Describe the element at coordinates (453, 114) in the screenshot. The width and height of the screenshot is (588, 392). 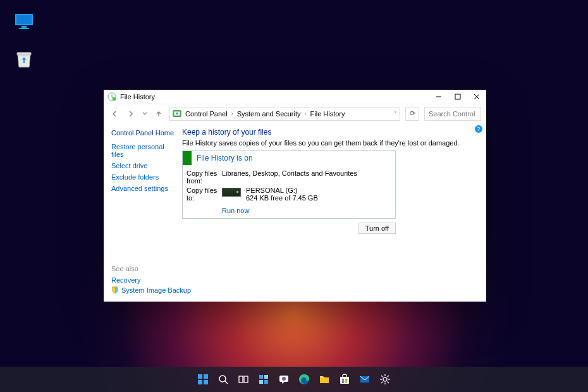
I see `search-box` at that location.